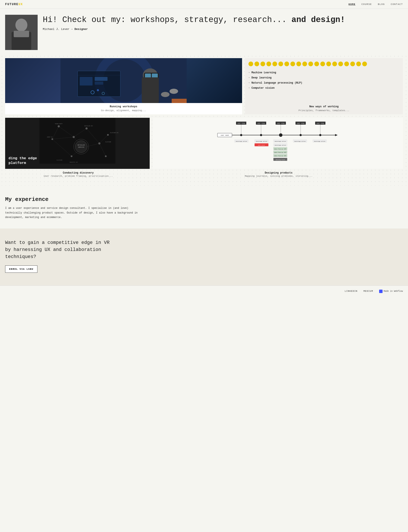 The height and width of the screenshot is (532, 408). I want to click on overlay-line2: platform, so click(23, 163).